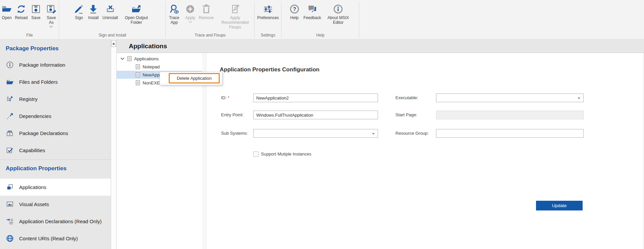 The image size is (644, 249). What do you see at coordinates (36, 11) in the screenshot?
I see `save-button: Save` at bounding box center [36, 11].